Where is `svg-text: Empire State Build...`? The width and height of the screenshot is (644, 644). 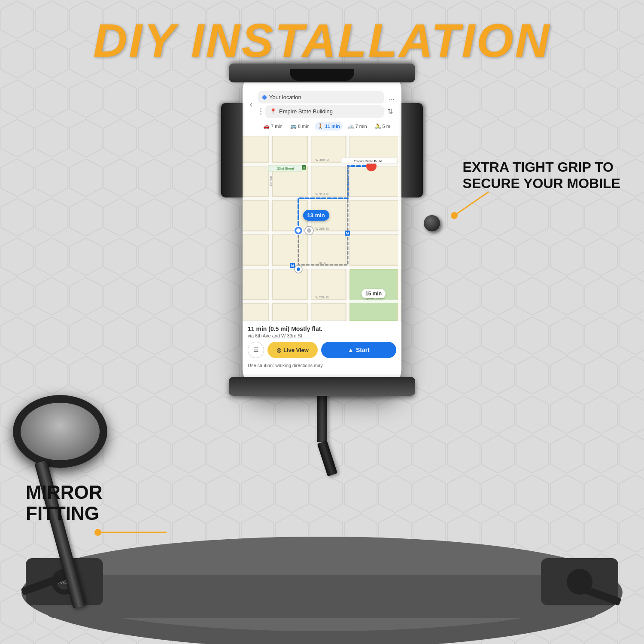
svg-text: Empire State Build... is located at coordinates (369, 161).